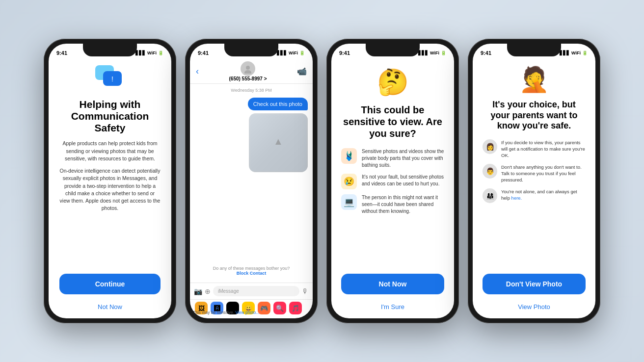  What do you see at coordinates (345, 53) in the screenshot?
I see `status-time-3: 9:41` at bounding box center [345, 53].